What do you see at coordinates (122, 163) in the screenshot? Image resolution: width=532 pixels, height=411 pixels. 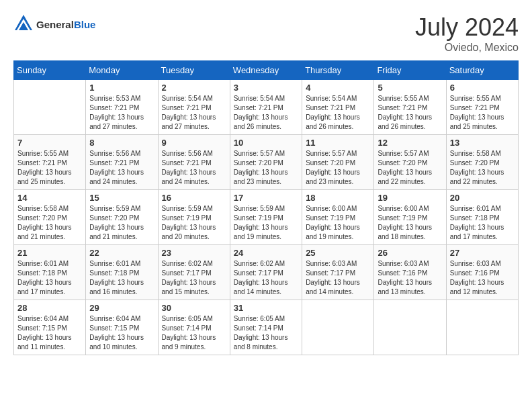 I see `calendar-day-cell: 8Sunrise: 5:56 AMSunset: 7:21 PMDaylight…` at bounding box center [122, 163].